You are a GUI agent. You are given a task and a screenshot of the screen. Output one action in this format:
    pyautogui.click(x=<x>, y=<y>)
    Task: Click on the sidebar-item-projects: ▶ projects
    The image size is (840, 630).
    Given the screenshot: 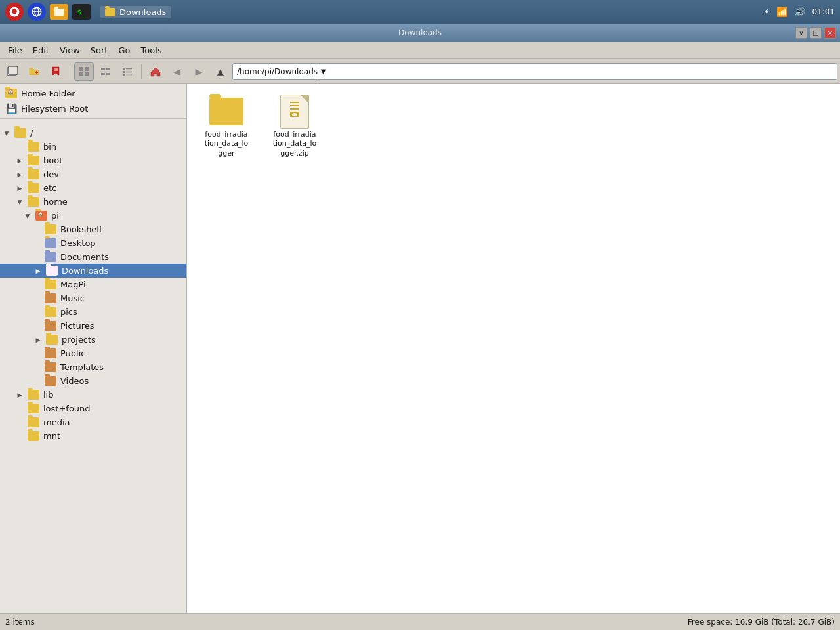 What is the action you would take?
    pyautogui.click(x=93, y=340)
    